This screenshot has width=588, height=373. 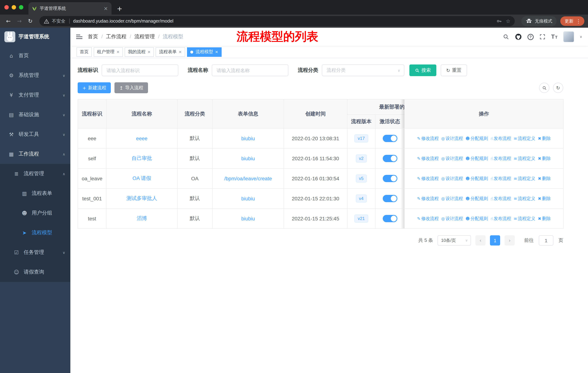 What do you see at coordinates (108, 52) in the screenshot?
I see `tag-tenant-management: 租户管理 ×` at bounding box center [108, 52].